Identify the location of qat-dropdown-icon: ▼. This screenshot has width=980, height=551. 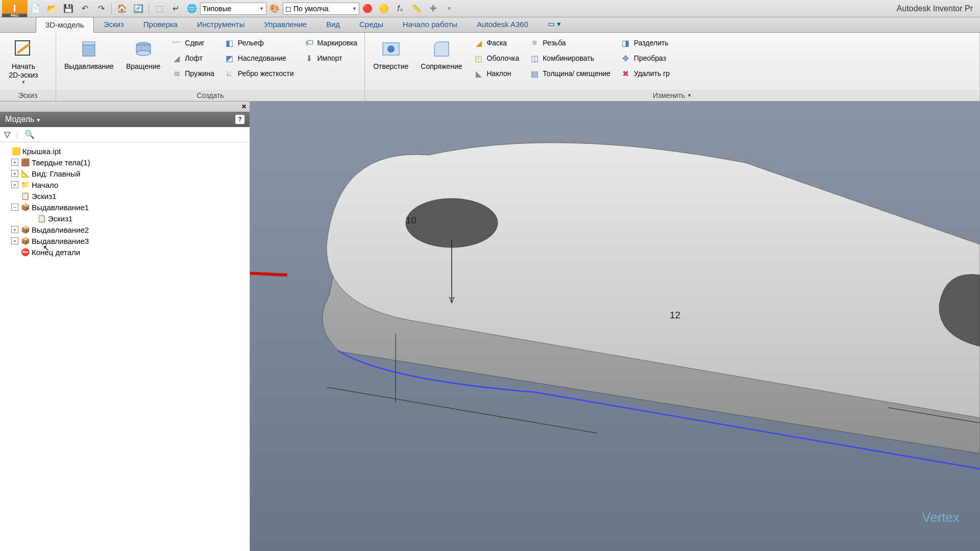
(449, 9).